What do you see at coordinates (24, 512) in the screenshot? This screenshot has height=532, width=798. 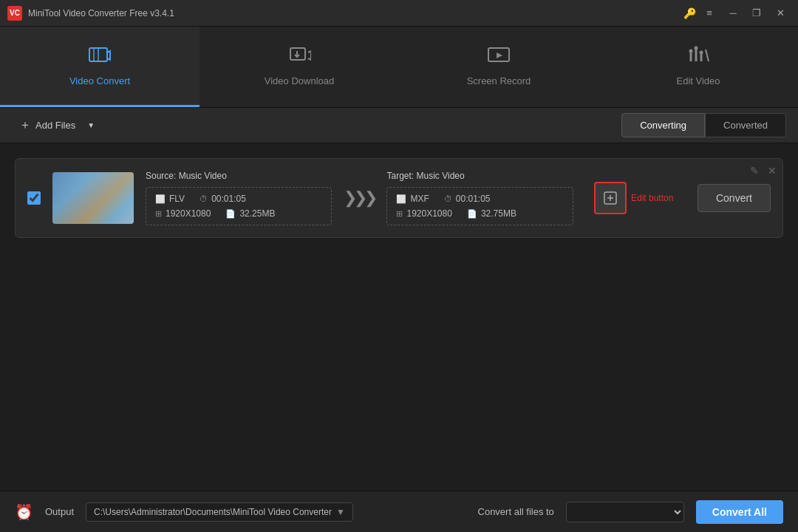 I see `clock-icon: ⏰` at bounding box center [24, 512].